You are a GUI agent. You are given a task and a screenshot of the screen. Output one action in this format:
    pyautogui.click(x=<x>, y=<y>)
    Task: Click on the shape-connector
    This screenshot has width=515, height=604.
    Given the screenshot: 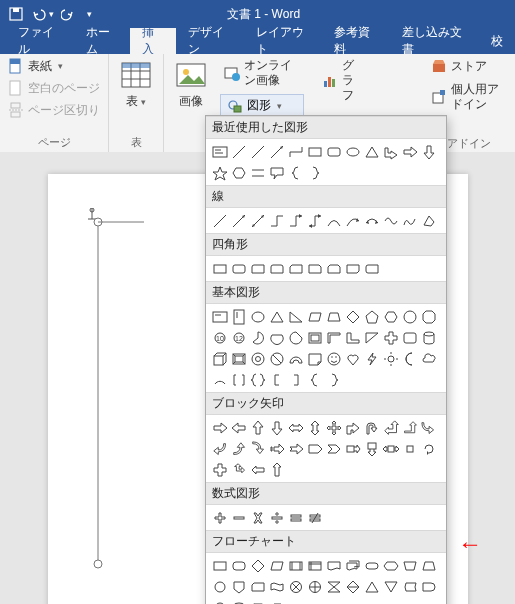 What is the action you would take?
    pyautogui.click(x=296, y=152)
    